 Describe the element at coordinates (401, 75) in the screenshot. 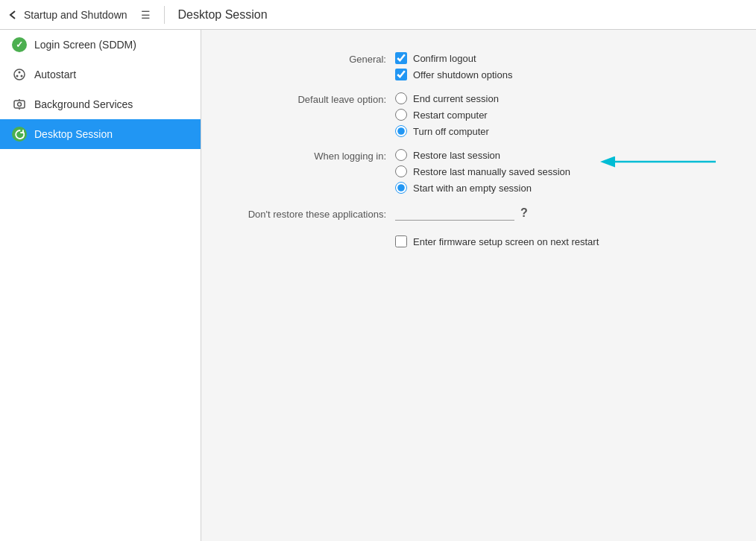

I see `offer-shutdown-checkbox` at that location.